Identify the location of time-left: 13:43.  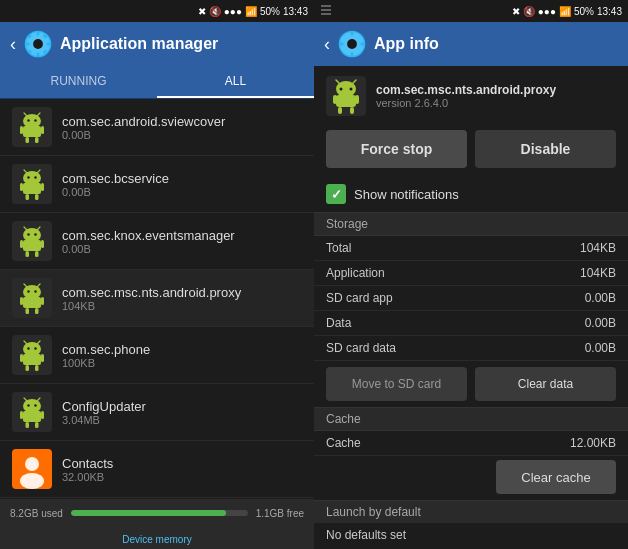
(296, 12).